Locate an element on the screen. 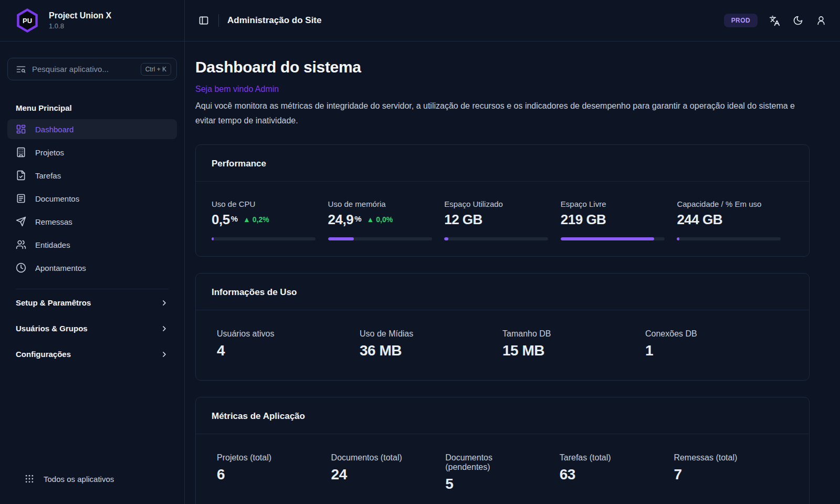 This screenshot has width=840, height=504. metric-value: 12 GB is located at coordinates (463, 219).